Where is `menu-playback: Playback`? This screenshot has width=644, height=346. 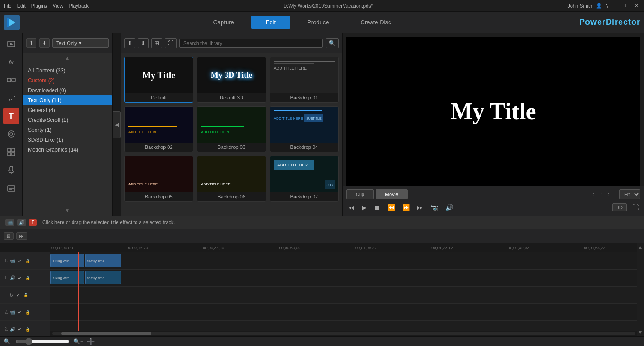
menu-playback: Playback is located at coordinates (78, 6).